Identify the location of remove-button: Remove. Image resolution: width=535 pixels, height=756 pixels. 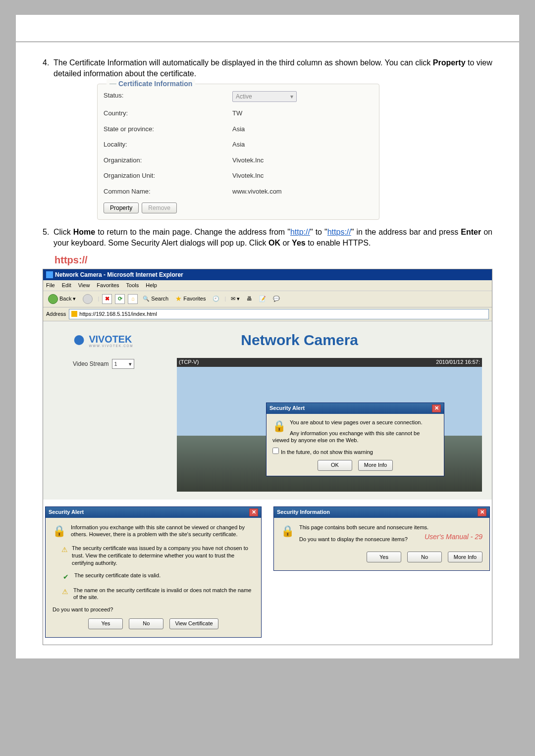
(160, 208).